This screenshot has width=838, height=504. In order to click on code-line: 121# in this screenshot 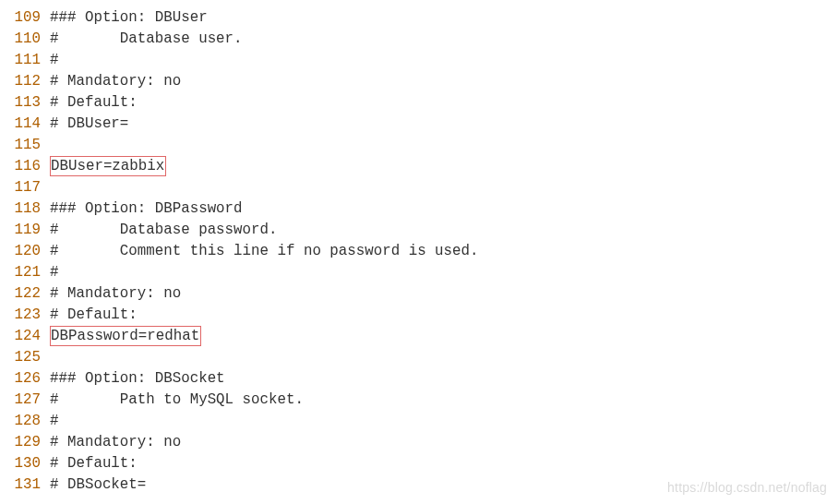, I will do `click(419, 273)`.